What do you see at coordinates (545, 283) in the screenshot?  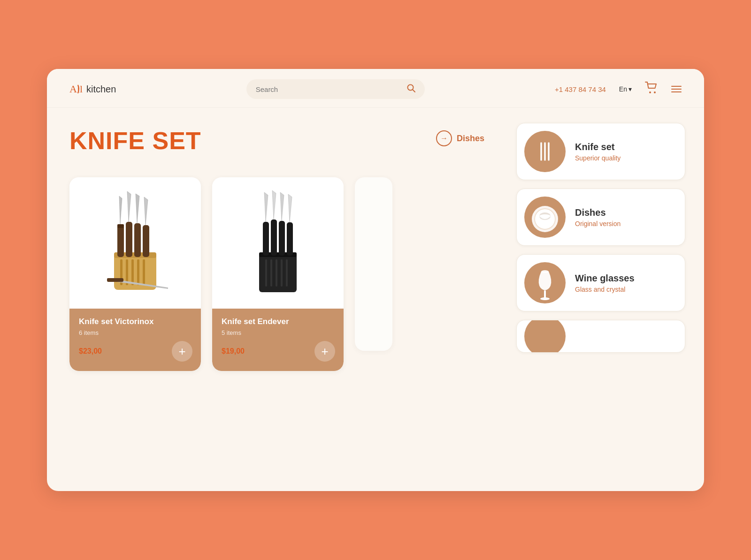 I see `category-icon-wine` at bounding box center [545, 283].